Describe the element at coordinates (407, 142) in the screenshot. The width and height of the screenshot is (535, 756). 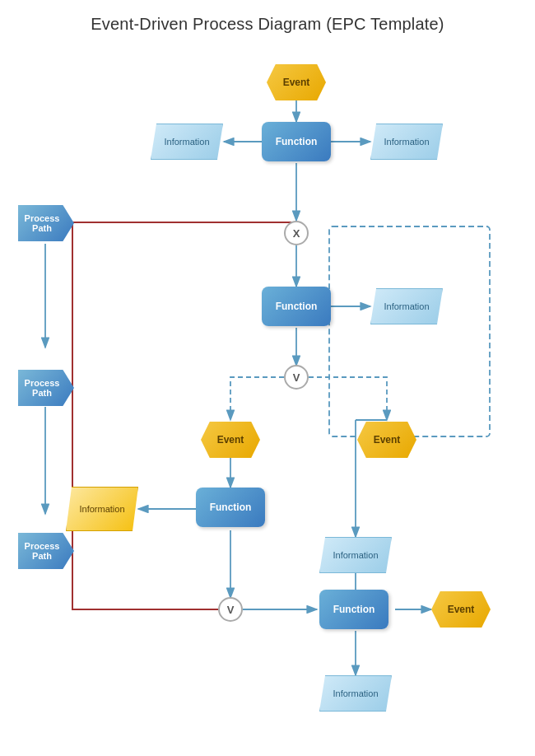
I see `info1-right-shape: Information` at that location.